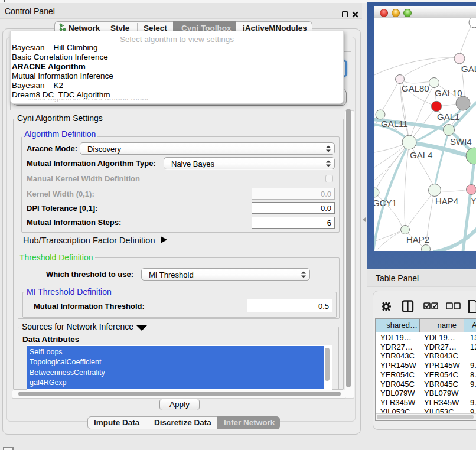  Describe the element at coordinates (474, 201) in the screenshot. I see `svg-text: Y` at that location.